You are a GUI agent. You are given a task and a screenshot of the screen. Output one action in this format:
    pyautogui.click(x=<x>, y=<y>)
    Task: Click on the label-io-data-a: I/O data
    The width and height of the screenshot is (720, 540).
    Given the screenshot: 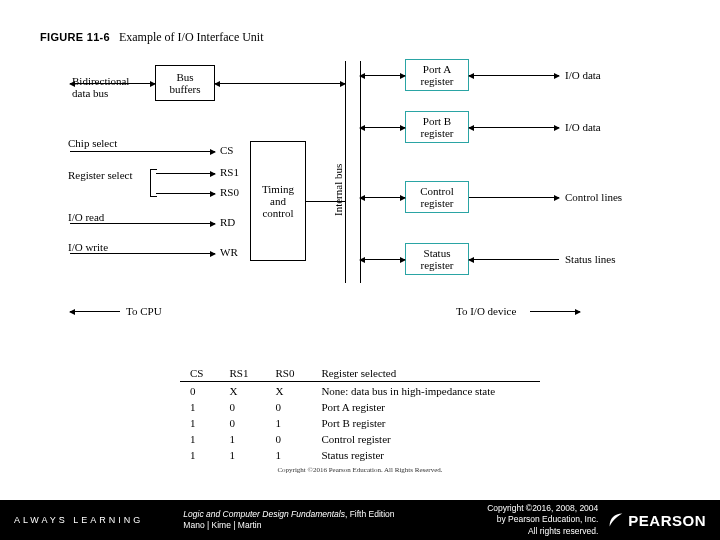 What is the action you would take?
    pyautogui.click(x=583, y=75)
    